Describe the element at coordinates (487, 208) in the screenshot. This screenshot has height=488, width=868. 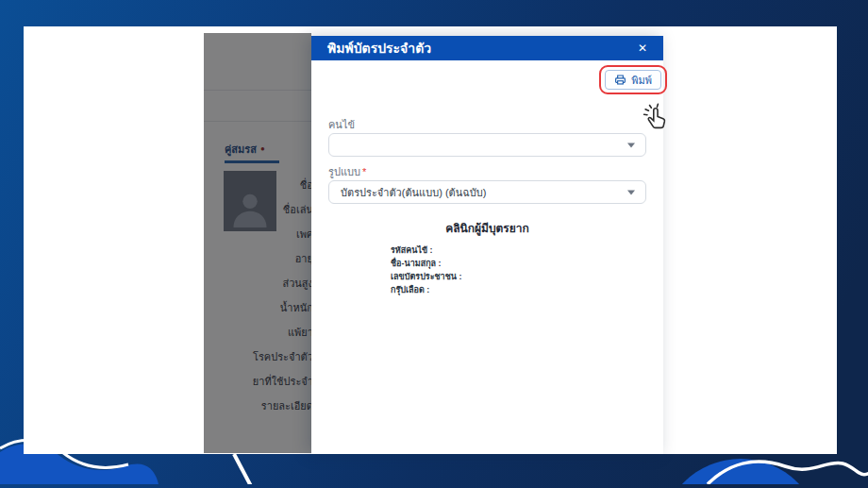
I see `modal-body: คนไข้ รูปแบบ* บัตรประจำตัว(ต้นแบบ) (ต้นฉ…` at that location.